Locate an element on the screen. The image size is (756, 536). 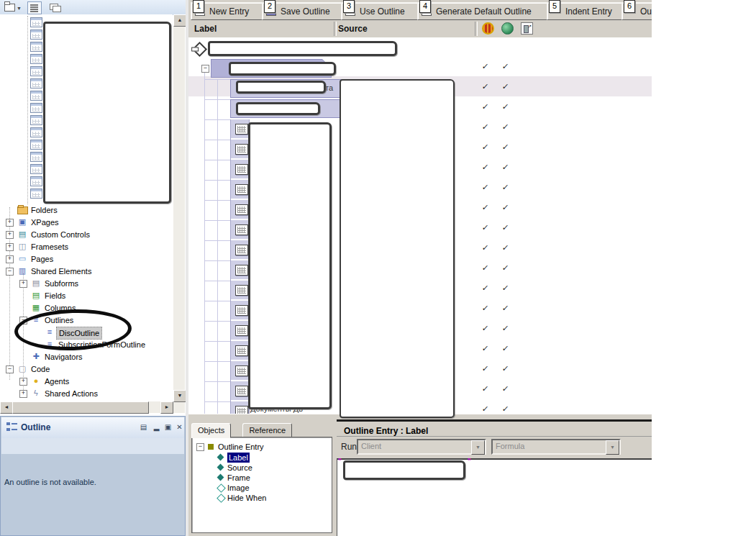
objects-item-hide-when: Hide When is located at coordinates (261, 498).